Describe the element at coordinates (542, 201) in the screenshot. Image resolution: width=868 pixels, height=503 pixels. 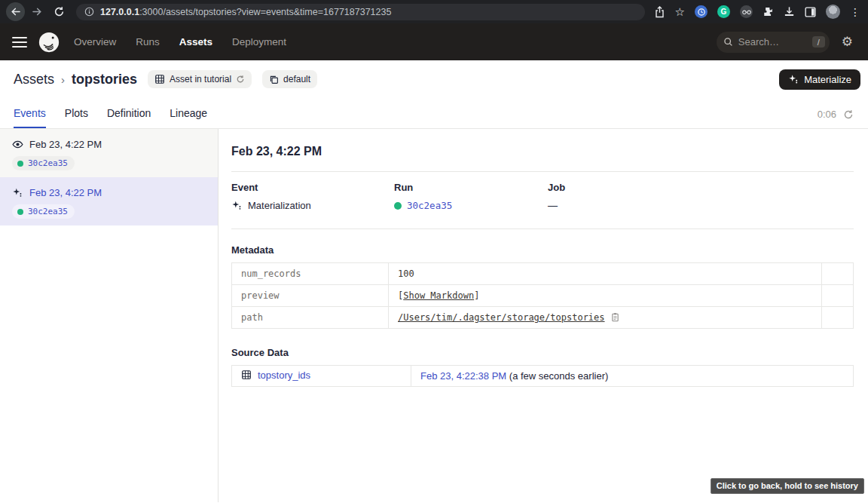
I see `event-summary-row: Event Materialization Run 30c2ea35 Job —` at that location.